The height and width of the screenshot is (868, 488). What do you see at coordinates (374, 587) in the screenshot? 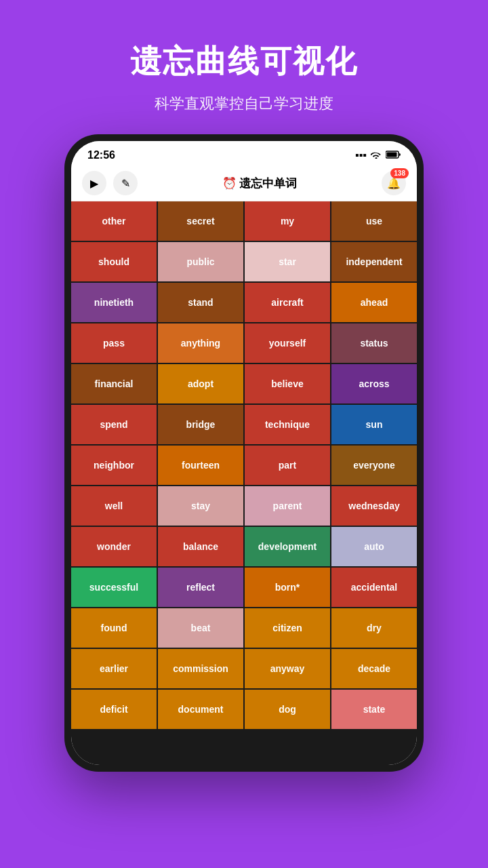
I see `word-cell-9-3: accidental` at bounding box center [374, 587].